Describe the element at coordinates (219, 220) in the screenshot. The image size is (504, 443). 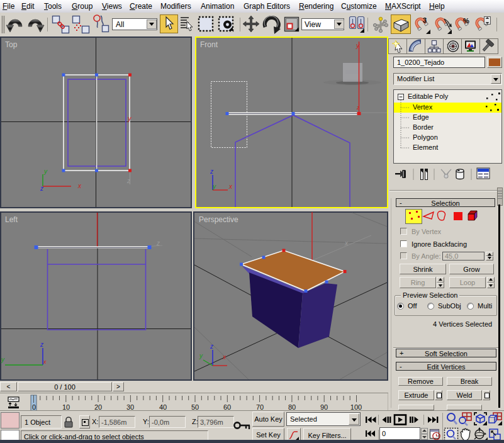
I see `svg-text: Perspective` at that location.